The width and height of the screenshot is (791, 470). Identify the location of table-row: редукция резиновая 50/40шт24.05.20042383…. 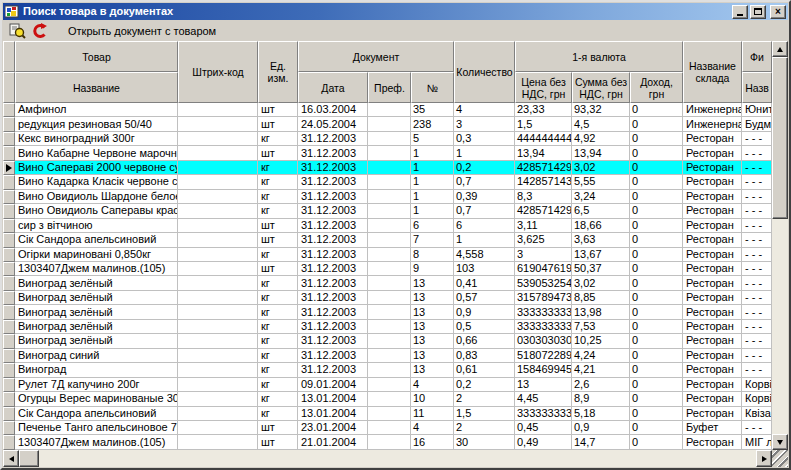
(388, 124).